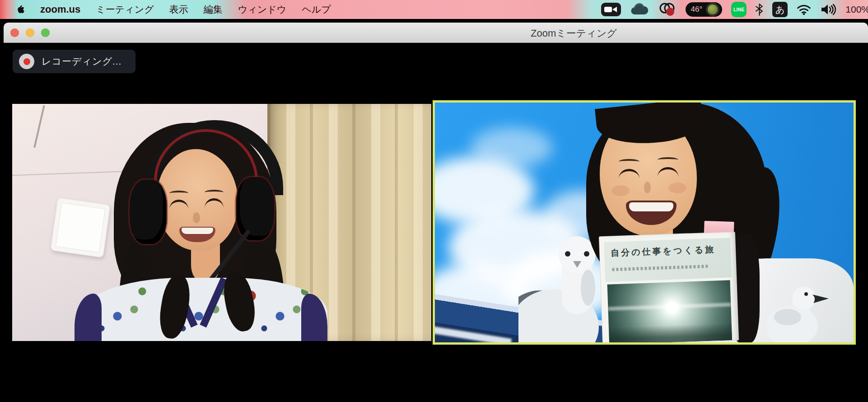  What do you see at coordinates (434, 9) in the screenshot?
I see `macos-menu-bar: zoom.us ミーティング 表示 編集 ウィンドウ ヘルプ 46° LINE` at bounding box center [434, 9].